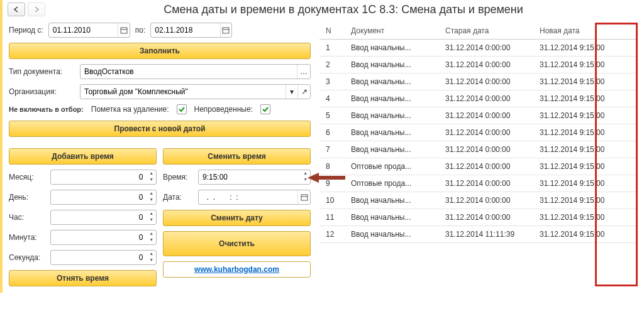 This screenshot has width=644, height=336. I want to click on cell-n: 5, so click(332, 116).